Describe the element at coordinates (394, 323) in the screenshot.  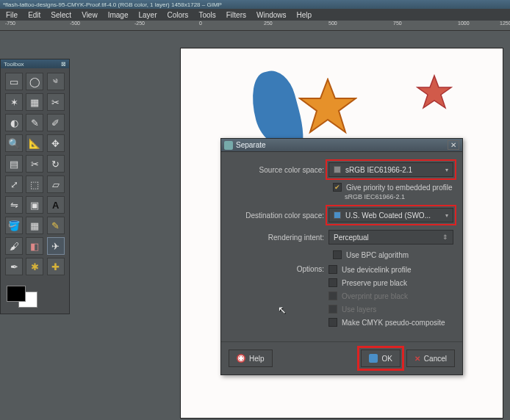
I see `pseudo-composite-label: Make CMYK pseudo-composite` at that location.